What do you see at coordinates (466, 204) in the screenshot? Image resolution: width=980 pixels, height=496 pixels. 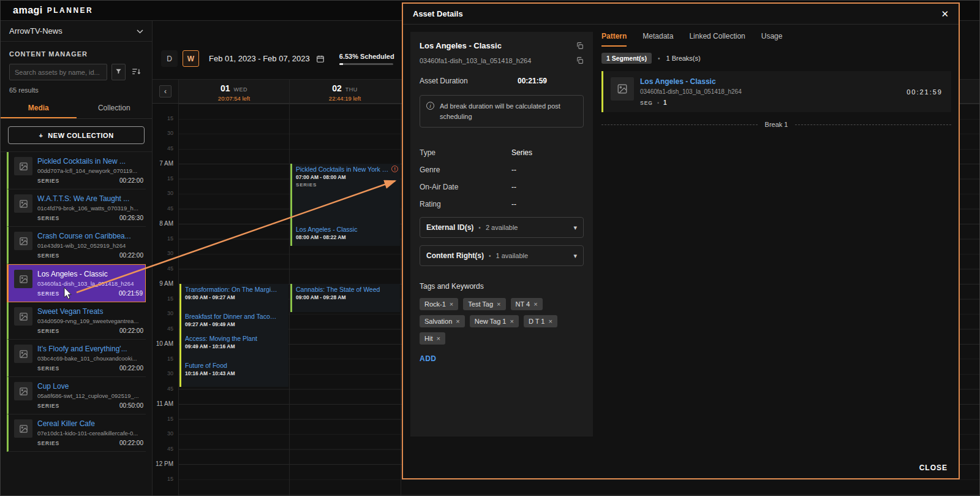 I see `field-label: Rating` at bounding box center [466, 204].